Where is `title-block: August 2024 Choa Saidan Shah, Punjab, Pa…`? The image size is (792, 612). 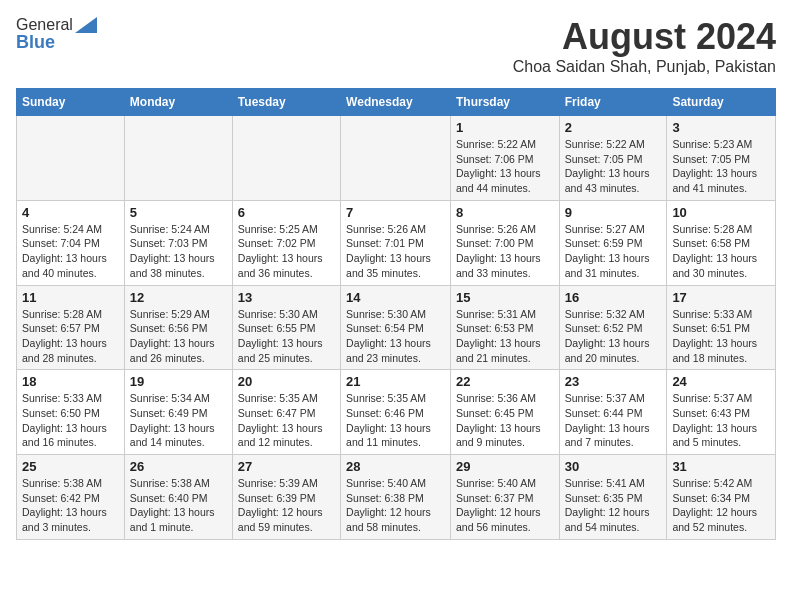
title-block: August 2024 Choa Saidan Shah, Punjab, Pa… is located at coordinates (644, 46).